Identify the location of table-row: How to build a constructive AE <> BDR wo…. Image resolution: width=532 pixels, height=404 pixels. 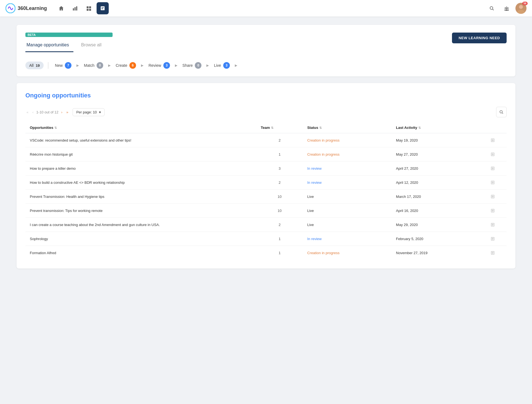
(266, 183).